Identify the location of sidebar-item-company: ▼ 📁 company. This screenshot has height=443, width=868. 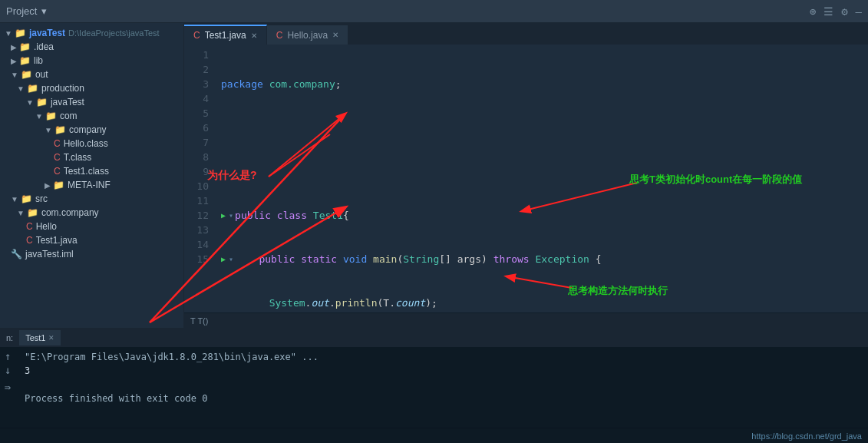
(92, 130).